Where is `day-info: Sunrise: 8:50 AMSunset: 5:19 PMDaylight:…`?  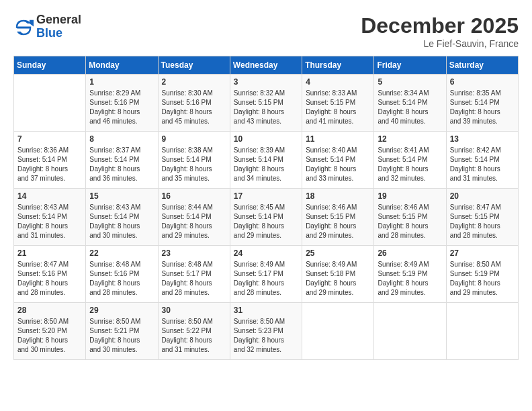
day-info: Sunrise: 8:50 AMSunset: 5:19 PMDaylight:… is located at coordinates (482, 279).